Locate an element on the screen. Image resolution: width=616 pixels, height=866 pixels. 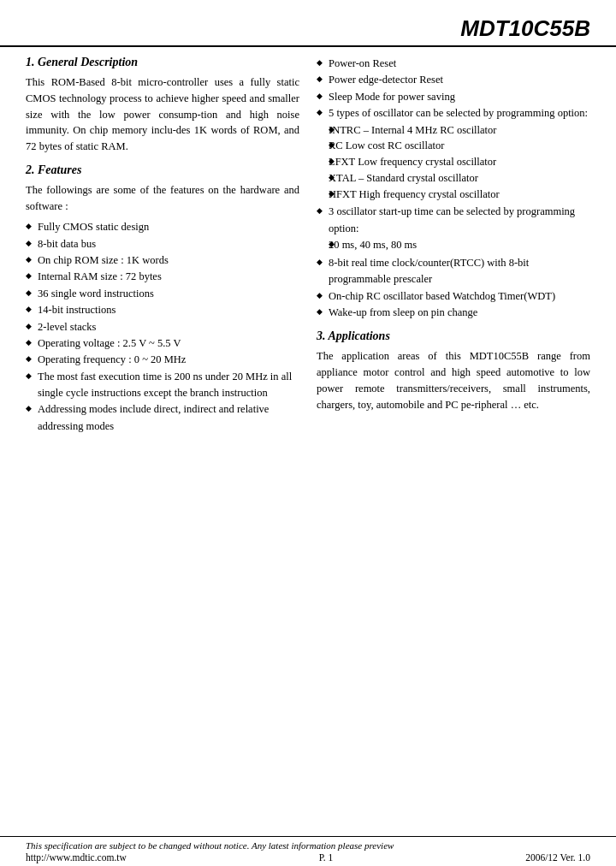
footer-version: 2006/12 Ver. 1.0 is located at coordinates (558, 857).